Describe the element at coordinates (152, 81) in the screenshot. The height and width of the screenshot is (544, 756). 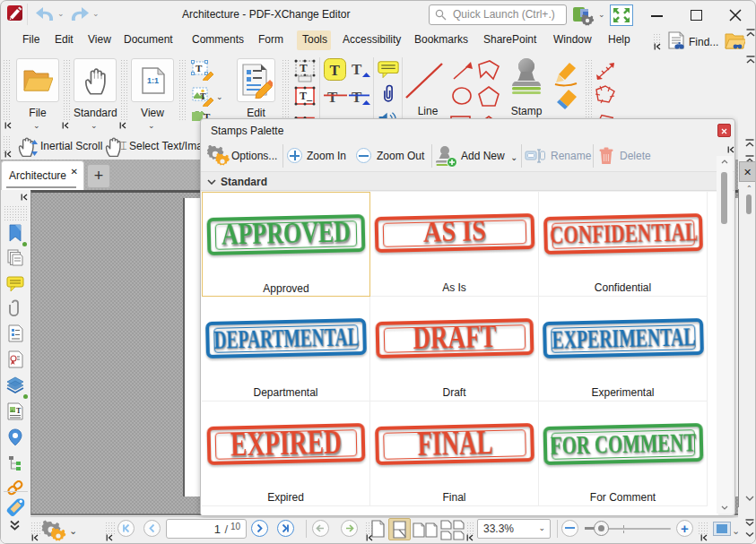
I see `svg-text: 1:1` at that location.